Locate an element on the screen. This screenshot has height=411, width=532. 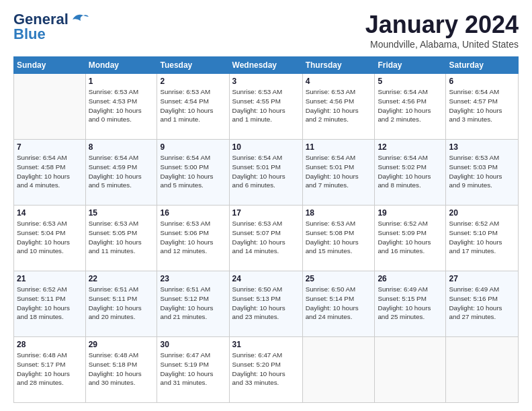
day-number: 11 is located at coordinates (339, 147).